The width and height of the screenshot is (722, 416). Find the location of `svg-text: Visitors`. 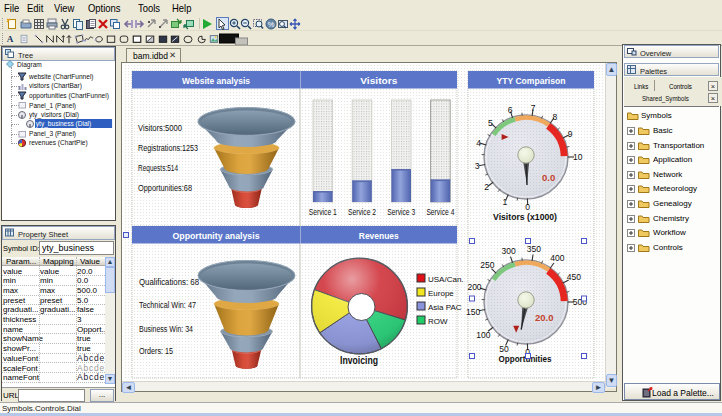

svg-text: Visitors is located at coordinates (378, 81).